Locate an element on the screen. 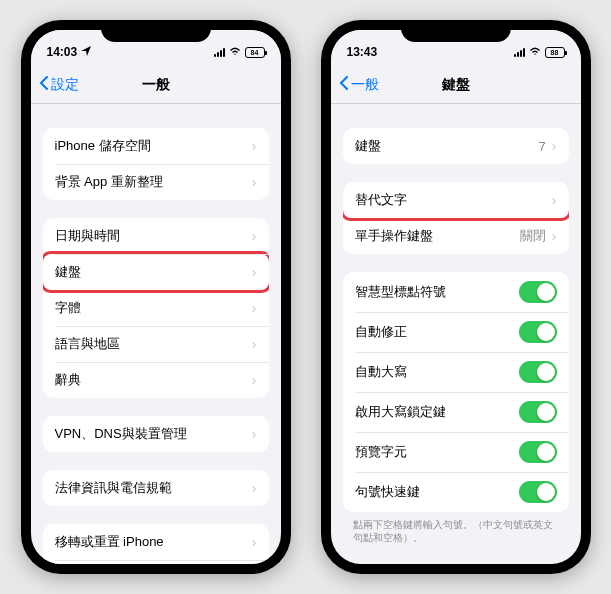 The width and height of the screenshot is (611, 594). row-label: 自動修正 is located at coordinates (381, 332).